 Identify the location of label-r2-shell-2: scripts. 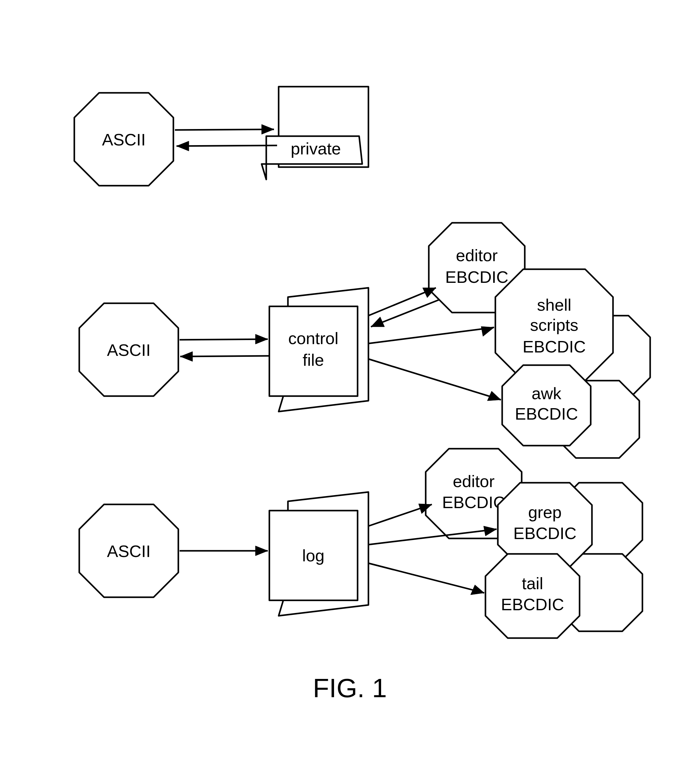
(554, 325).